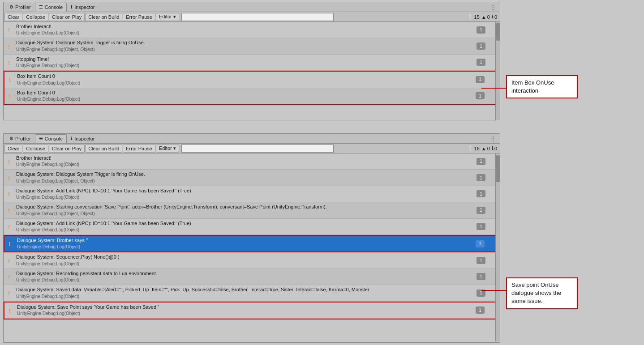  I want to click on warning-icon-entry-2-7: !, so click(9, 277).